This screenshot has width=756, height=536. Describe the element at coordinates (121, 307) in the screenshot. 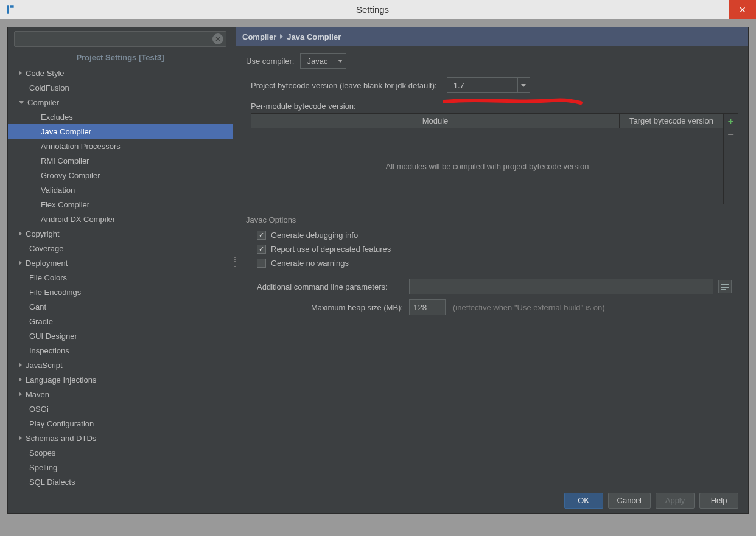

I see `tree-item: Gant` at that location.